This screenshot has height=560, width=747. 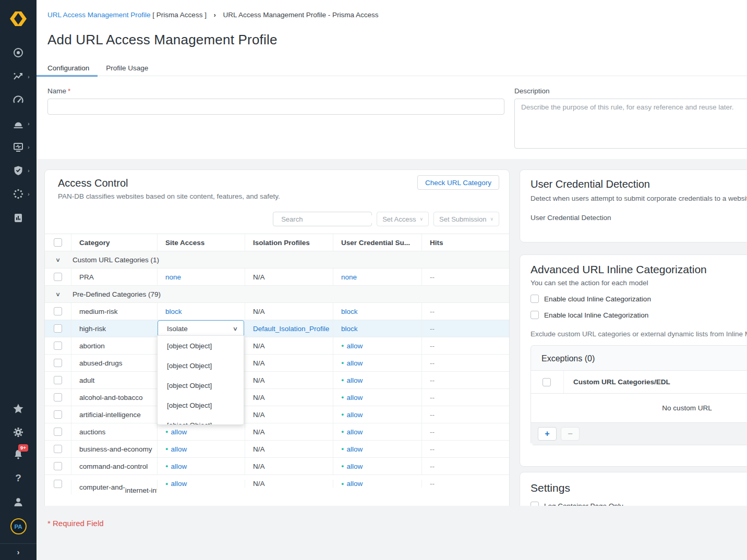 What do you see at coordinates (18, 194) in the screenshot?
I see `workflows-dotted-circle-icon: ›` at bounding box center [18, 194].